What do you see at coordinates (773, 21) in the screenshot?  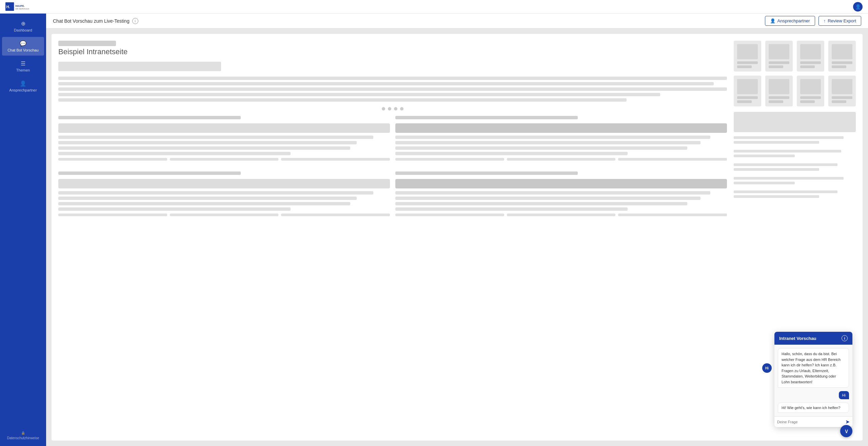 I see `contact-icon: 👤` at bounding box center [773, 21].